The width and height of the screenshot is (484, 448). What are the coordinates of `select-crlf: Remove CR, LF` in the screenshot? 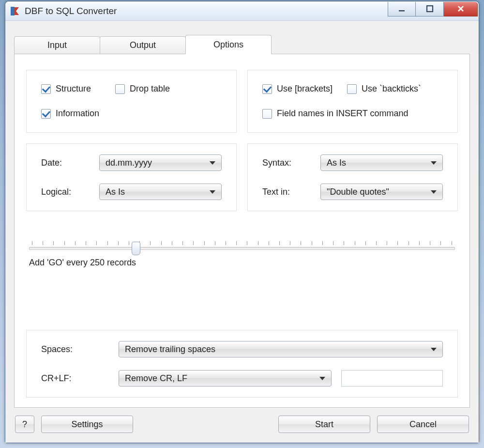 It's located at (225, 378).